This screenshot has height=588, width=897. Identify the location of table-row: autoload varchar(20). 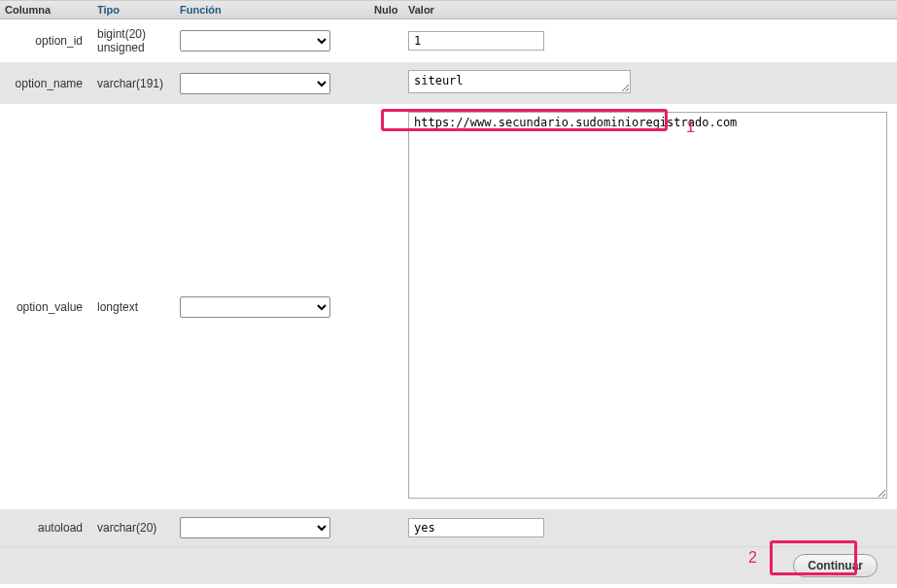
(449, 528).